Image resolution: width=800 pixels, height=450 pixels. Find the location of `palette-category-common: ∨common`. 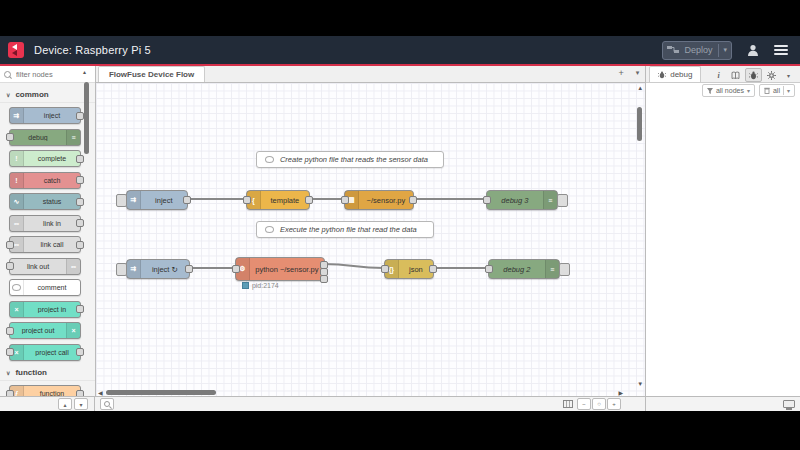

palette-category-common: ∨common is located at coordinates (48, 95).